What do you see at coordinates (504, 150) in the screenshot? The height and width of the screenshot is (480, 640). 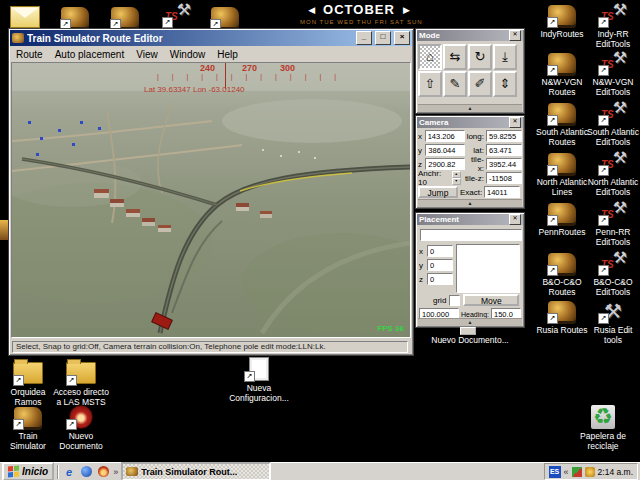 I see `camera-lat-field` at bounding box center [504, 150].